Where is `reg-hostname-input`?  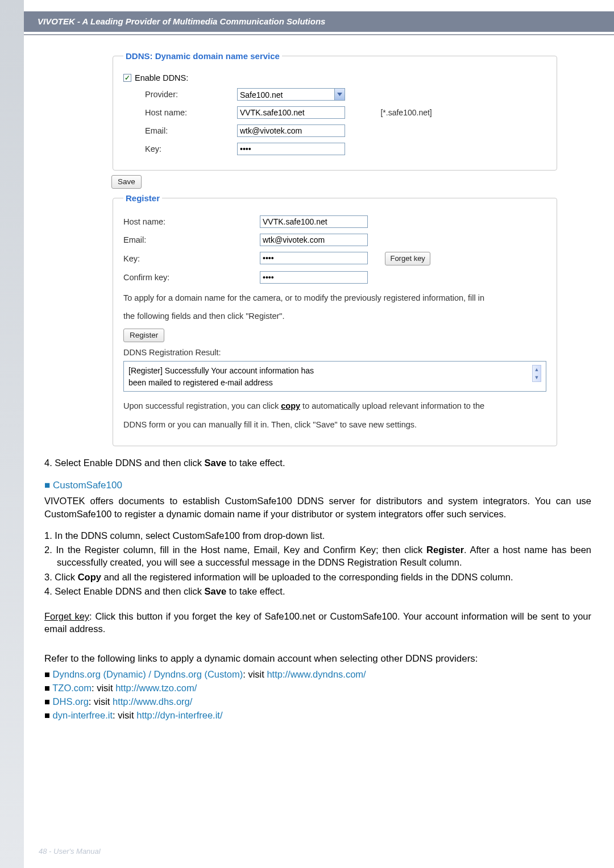 reg-hostname-input is located at coordinates (314, 222).